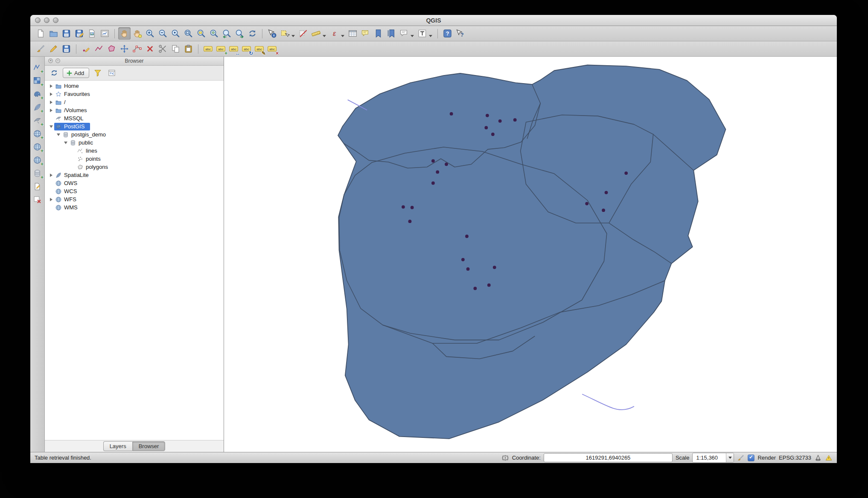 The height and width of the screenshot is (498, 868). I want to click on field-calculator-button, so click(335, 33).